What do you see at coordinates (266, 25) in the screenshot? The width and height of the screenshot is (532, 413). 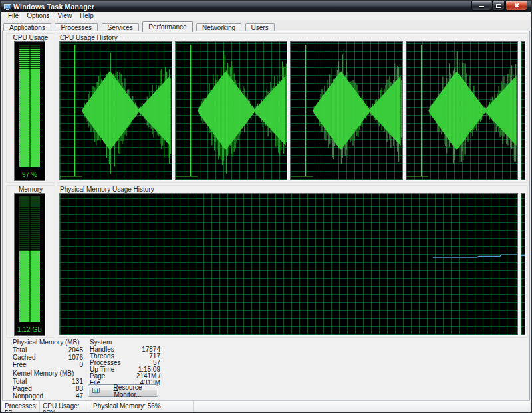 I see `tab-bar: Applications Processes Services Performa…` at bounding box center [266, 25].